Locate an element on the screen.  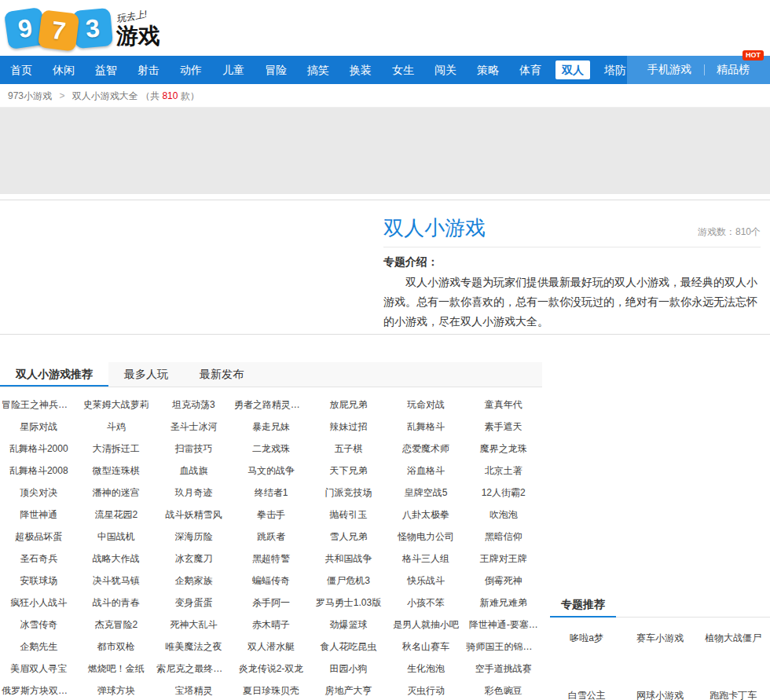
nav-item: 首页 is located at coordinates (21, 70).